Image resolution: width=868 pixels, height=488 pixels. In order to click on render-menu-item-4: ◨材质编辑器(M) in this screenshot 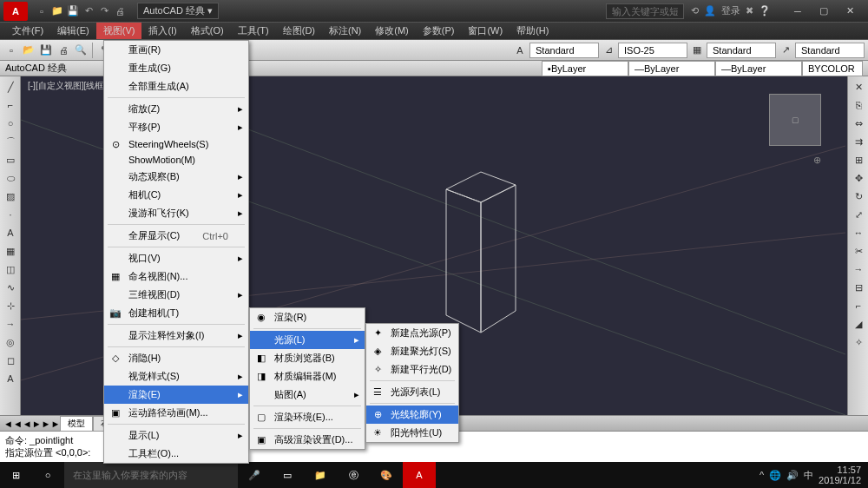, I will do `click(307, 377)`.